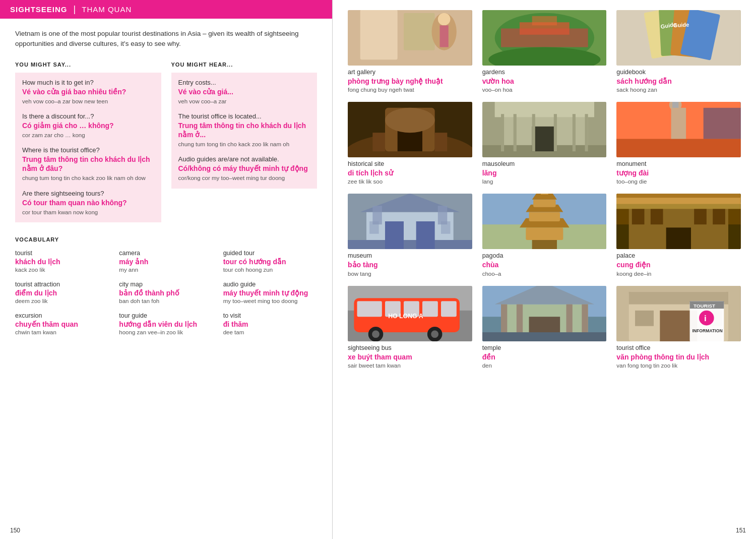  What do you see at coordinates (88, 164) in the screenshot?
I see `phrase-vietnamese: Trung tâm thông tin cho khách du lịch nằ…` at bounding box center [88, 164].